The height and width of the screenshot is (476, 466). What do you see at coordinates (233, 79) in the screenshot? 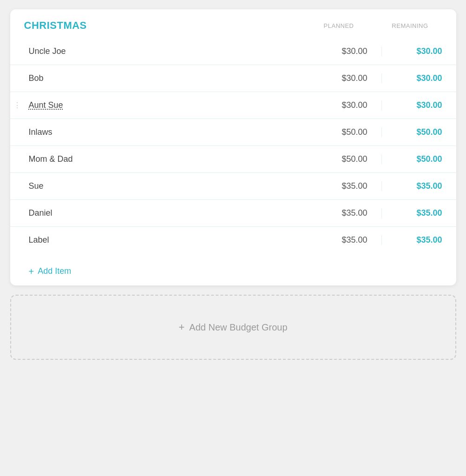
I see `table-row: Bob$30.00$30.00` at bounding box center [233, 79].